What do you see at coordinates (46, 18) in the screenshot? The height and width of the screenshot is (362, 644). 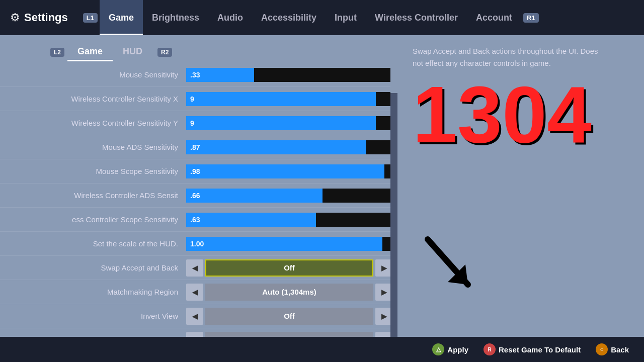 I see `app-title: Settings` at bounding box center [46, 18].